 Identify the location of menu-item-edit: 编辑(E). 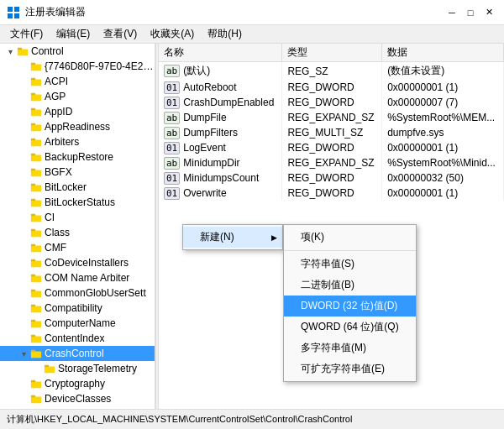
(73, 34).